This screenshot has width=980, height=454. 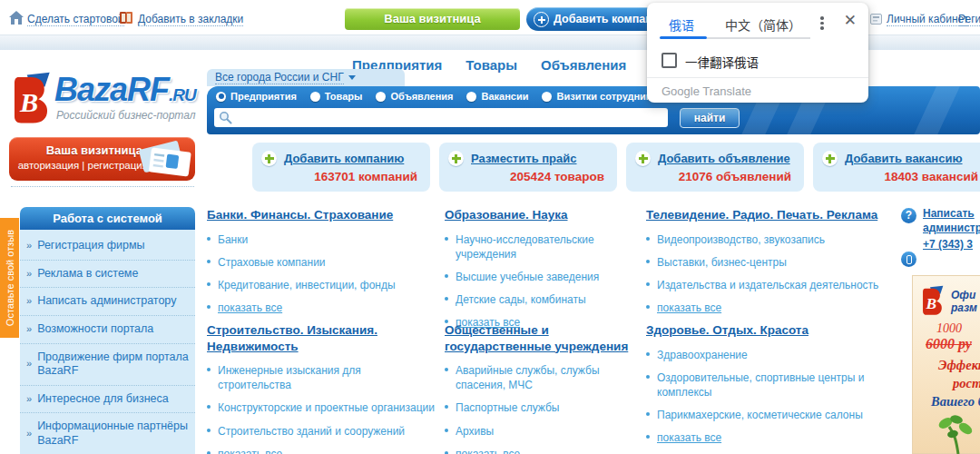 I want to click on translate-tab-chinese: 中文（简体）, so click(x=763, y=25).